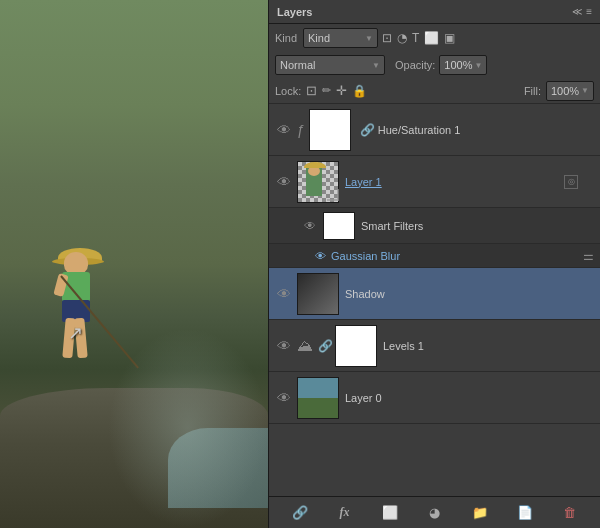 The height and width of the screenshot is (528, 600). Describe the element at coordinates (339, 226) in the screenshot. I see `thumb-smart-filters` at that location.